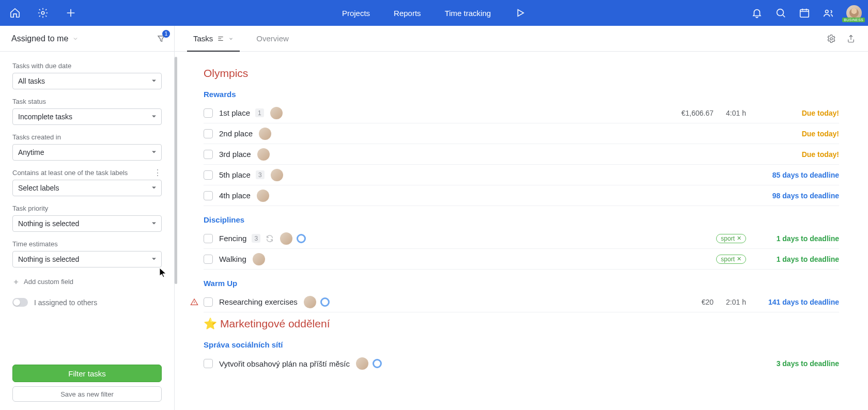  What do you see at coordinates (736, 113) in the screenshot?
I see `task-time: 4:01 h` at bounding box center [736, 113].